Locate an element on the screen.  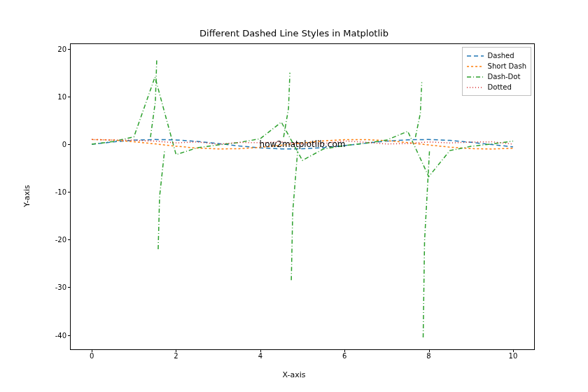
y-tick-label: -40 is located at coordinates (52, 335).